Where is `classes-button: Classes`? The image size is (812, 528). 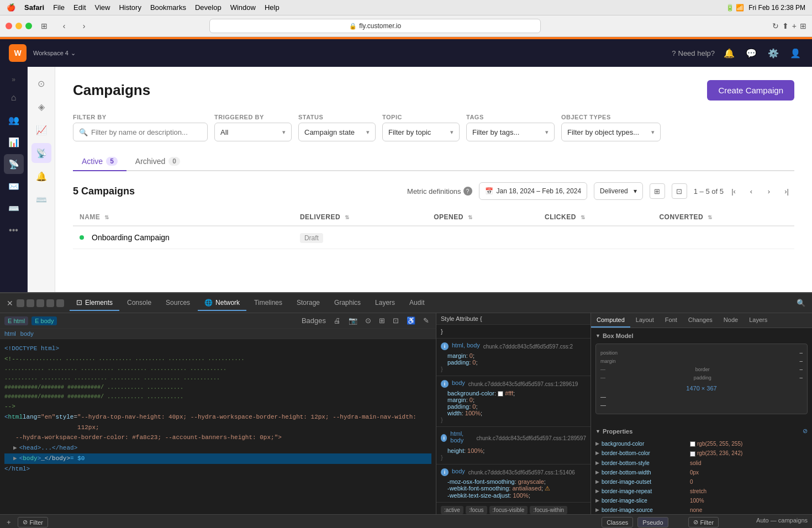 classes-button: Classes is located at coordinates (618, 522).